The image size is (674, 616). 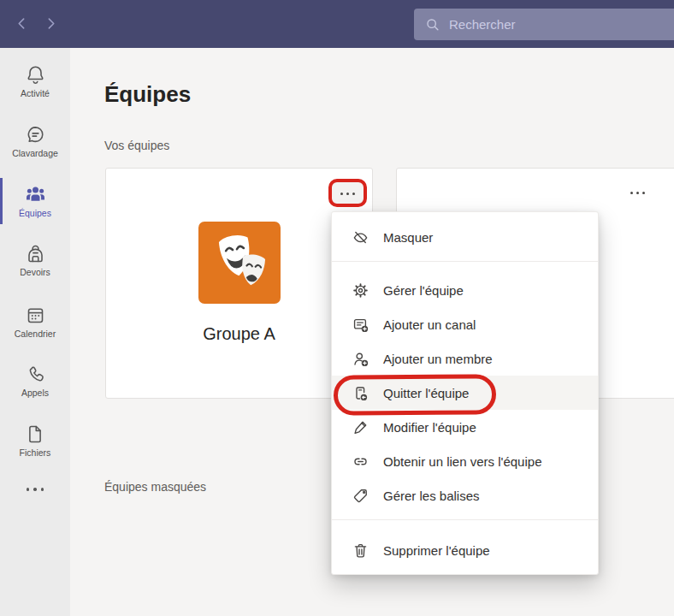 I want to click on sidebar-item-label: Clavardage, so click(x=35, y=153).